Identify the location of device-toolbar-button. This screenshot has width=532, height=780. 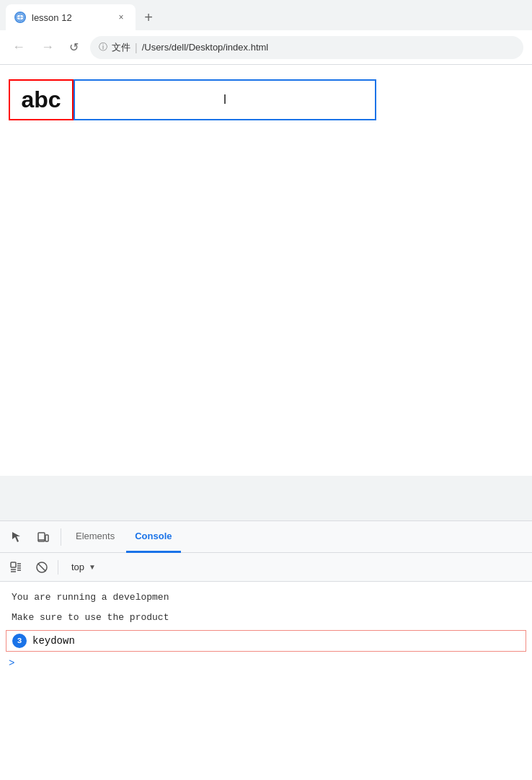
(43, 537).